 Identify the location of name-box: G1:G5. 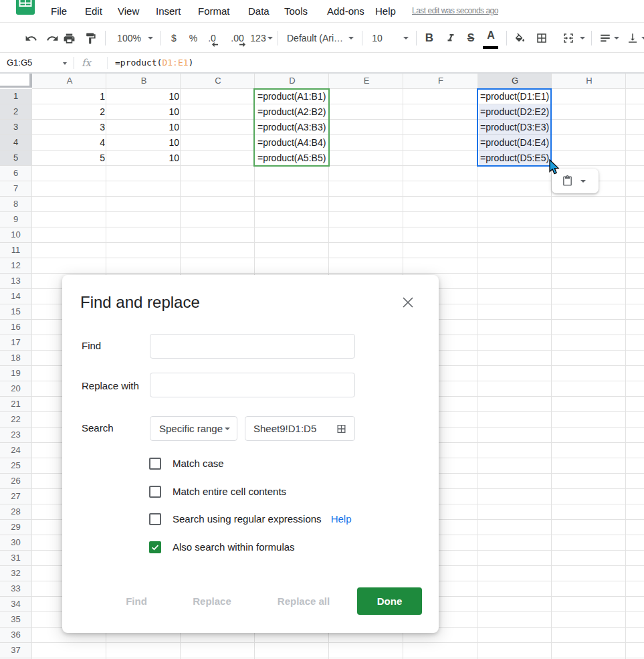
(19, 63).